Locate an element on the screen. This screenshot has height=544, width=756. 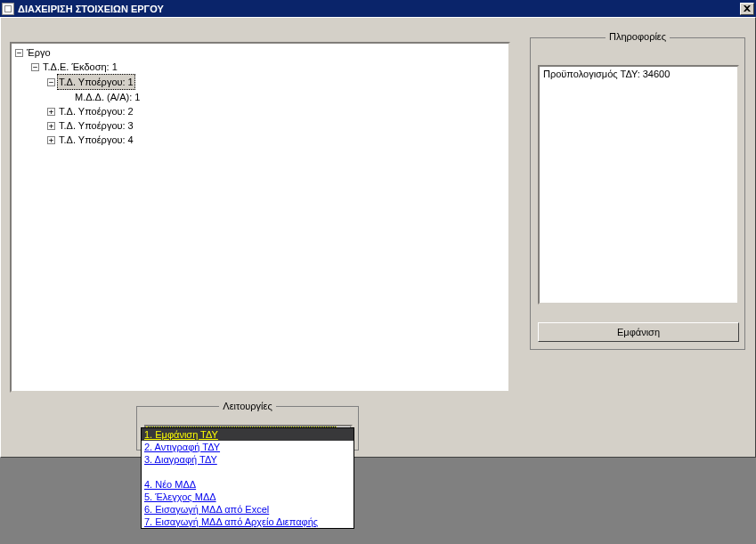
tree-label-tdy4: Τ.Δ. Υποέργου: 4 is located at coordinates (96, 140).